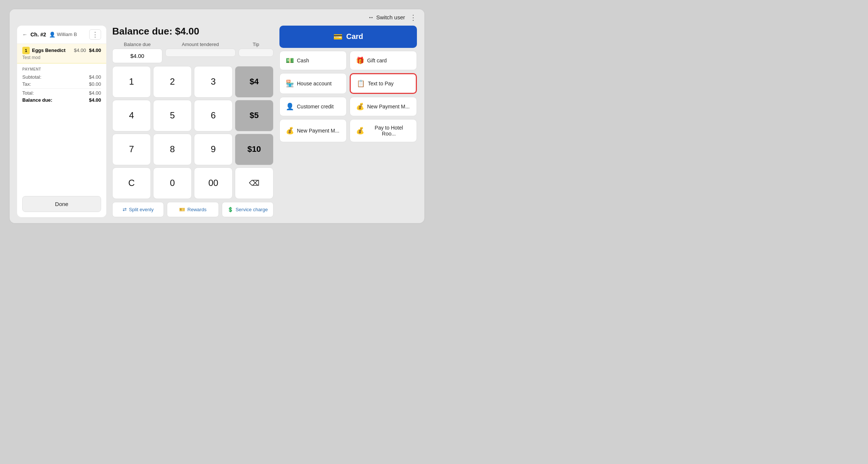  Describe the element at coordinates (290, 61) in the screenshot. I see `cash-icon: 💵` at that location.